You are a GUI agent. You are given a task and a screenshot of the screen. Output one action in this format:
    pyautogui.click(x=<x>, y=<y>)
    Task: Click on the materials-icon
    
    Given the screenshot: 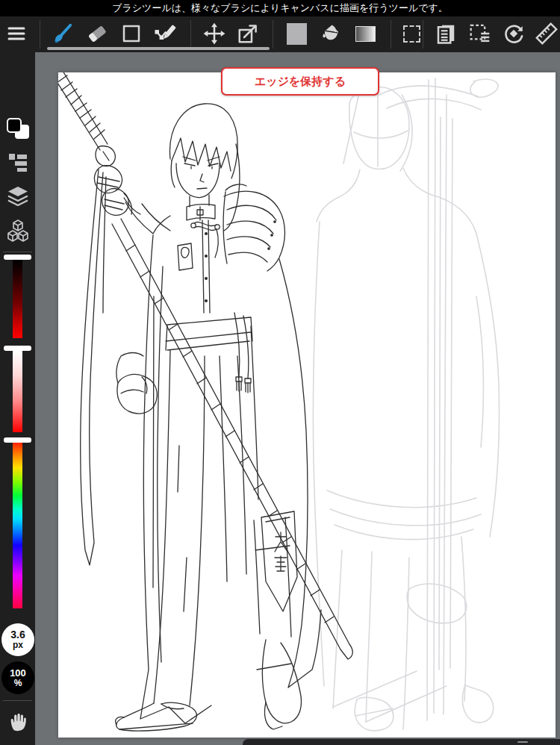 What is the action you would take?
    pyautogui.click(x=18, y=231)
    